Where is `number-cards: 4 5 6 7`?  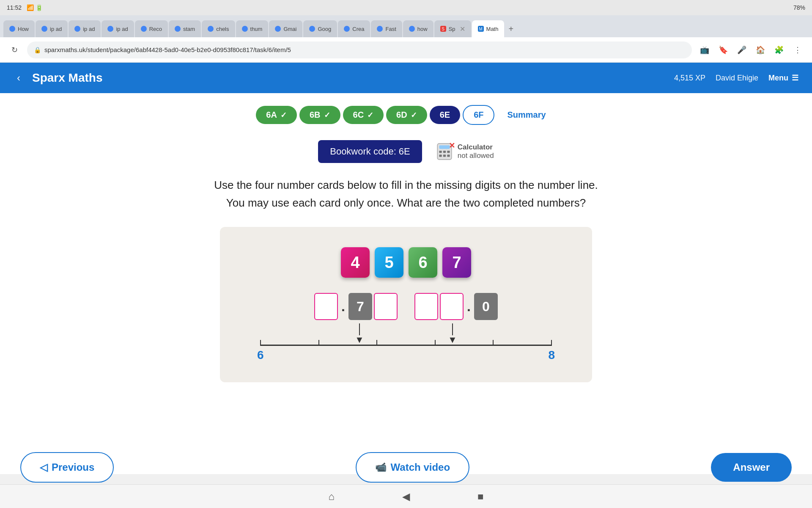 number-cards: 4 5 6 7 is located at coordinates (406, 262).